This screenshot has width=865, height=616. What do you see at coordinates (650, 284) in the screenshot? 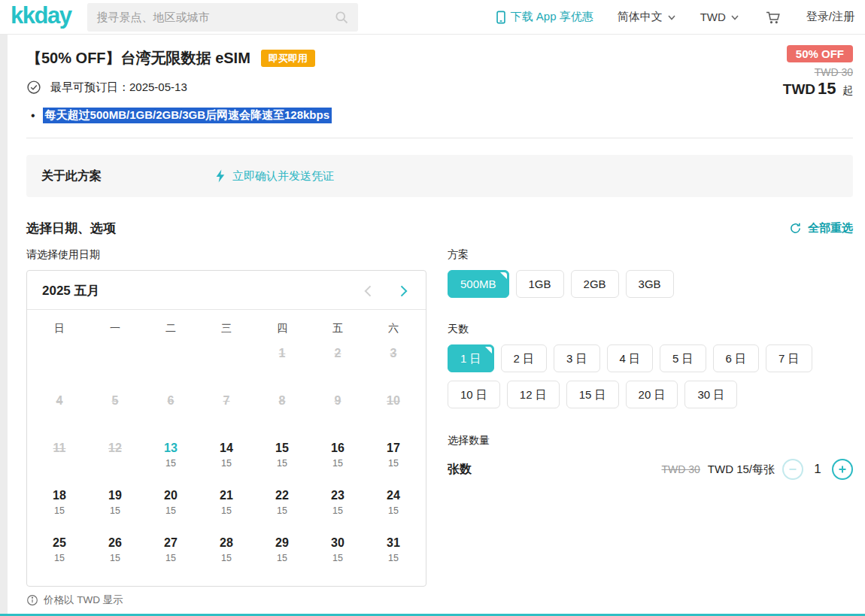
I see `plan-option-3gb: 3GB` at bounding box center [650, 284].